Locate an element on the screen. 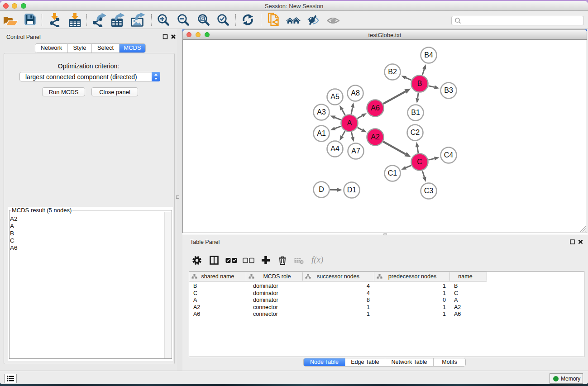 This screenshot has width=588, height=386. svg-text: A7 is located at coordinates (356, 151).